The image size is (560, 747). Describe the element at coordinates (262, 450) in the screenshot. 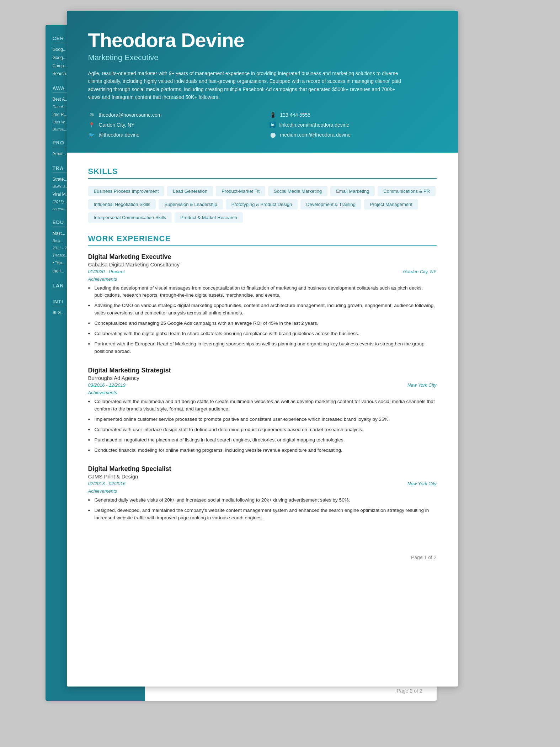

I see `achievement-item: Conducted financial modeling for online …` at that location.